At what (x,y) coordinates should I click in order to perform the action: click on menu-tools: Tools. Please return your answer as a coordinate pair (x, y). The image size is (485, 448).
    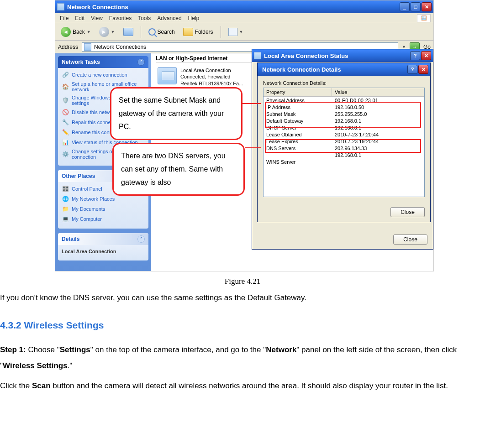
    Looking at the image, I should click on (144, 18).